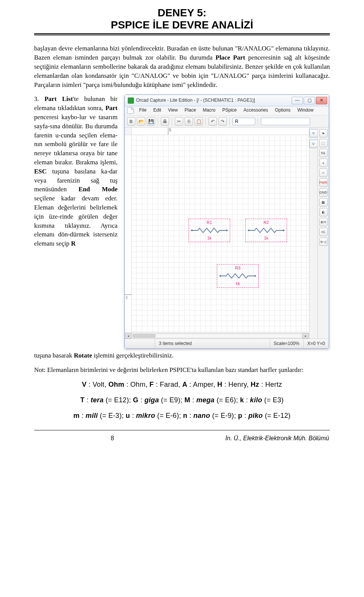 This screenshot has height=597, width=364. I want to click on window-title: Orcad Capture - Lite Edition - [/ - (SCH…, so click(196, 100).